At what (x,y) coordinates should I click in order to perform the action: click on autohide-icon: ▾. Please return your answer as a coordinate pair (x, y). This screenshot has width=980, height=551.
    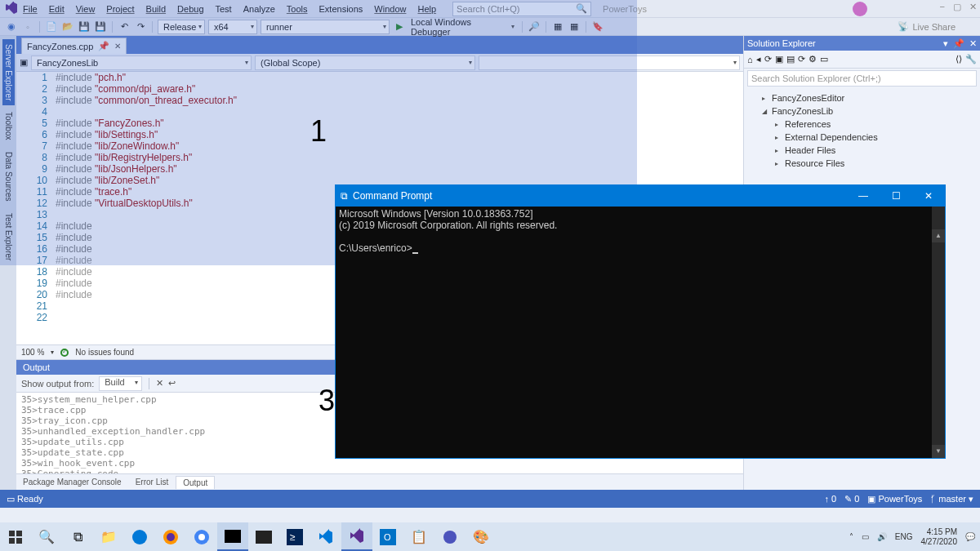
    Looking at the image, I should click on (946, 44).